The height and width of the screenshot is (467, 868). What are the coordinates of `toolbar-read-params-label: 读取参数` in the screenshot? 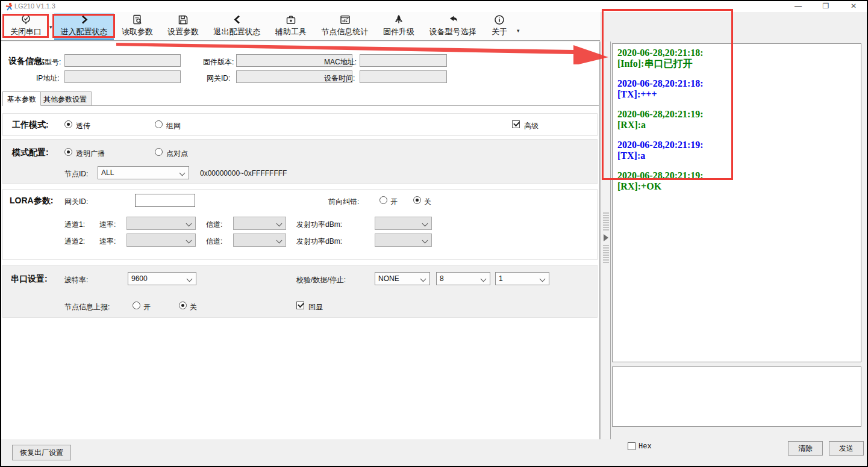 It's located at (137, 32).